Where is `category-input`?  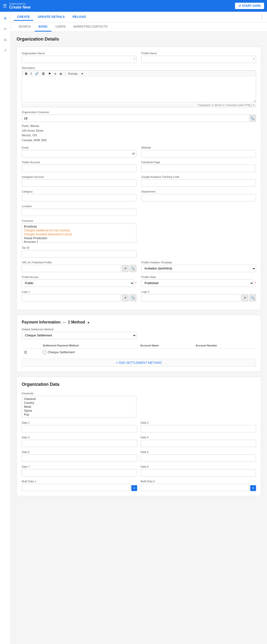 category-input is located at coordinates (79, 198).